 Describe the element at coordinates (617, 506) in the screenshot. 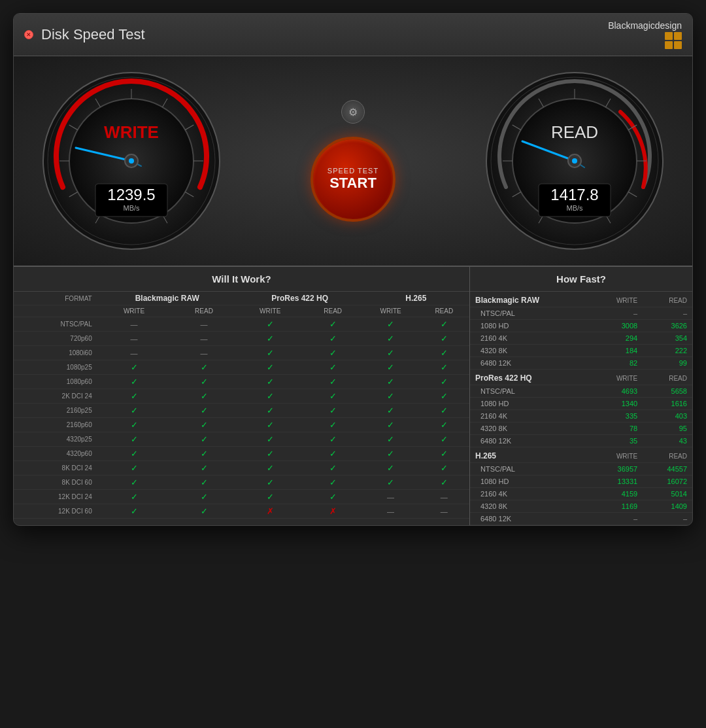

I see `write-value: 1169` at that location.